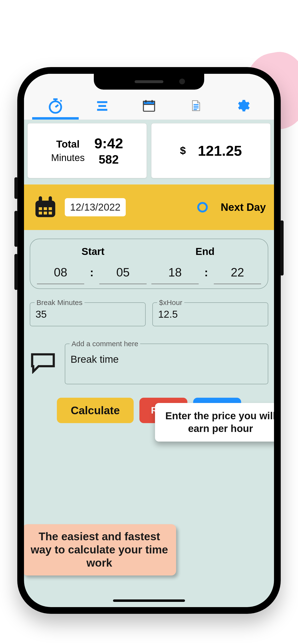 The height and width of the screenshot is (644, 298). What do you see at coordinates (95, 207) in the screenshot?
I see `date-input: 12/13/2022` at bounding box center [95, 207].